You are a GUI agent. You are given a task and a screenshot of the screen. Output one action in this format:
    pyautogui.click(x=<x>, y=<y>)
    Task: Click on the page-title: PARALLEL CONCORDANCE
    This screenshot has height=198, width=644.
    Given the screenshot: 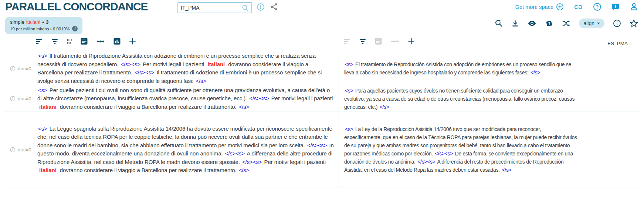 What is the action you would take?
    pyautogui.click(x=77, y=7)
    